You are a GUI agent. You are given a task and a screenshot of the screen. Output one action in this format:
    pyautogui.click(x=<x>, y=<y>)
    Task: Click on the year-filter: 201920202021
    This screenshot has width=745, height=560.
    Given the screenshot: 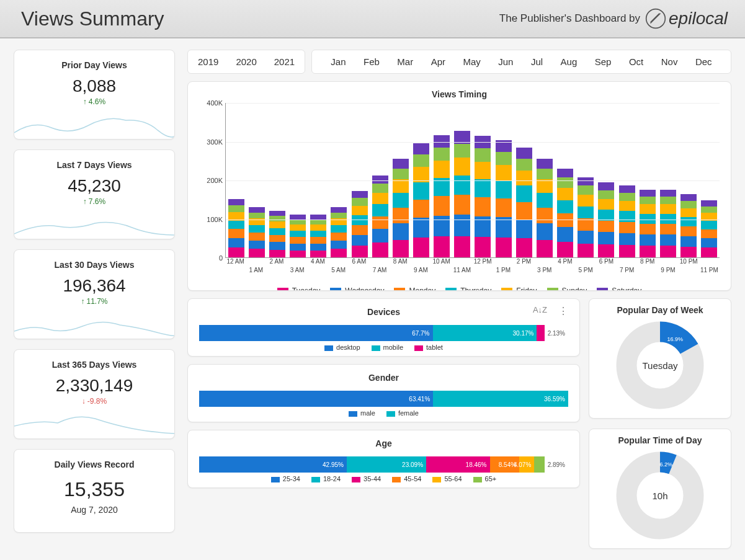 What is the action you would take?
    pyautogui.click(x=246, y=62)
    